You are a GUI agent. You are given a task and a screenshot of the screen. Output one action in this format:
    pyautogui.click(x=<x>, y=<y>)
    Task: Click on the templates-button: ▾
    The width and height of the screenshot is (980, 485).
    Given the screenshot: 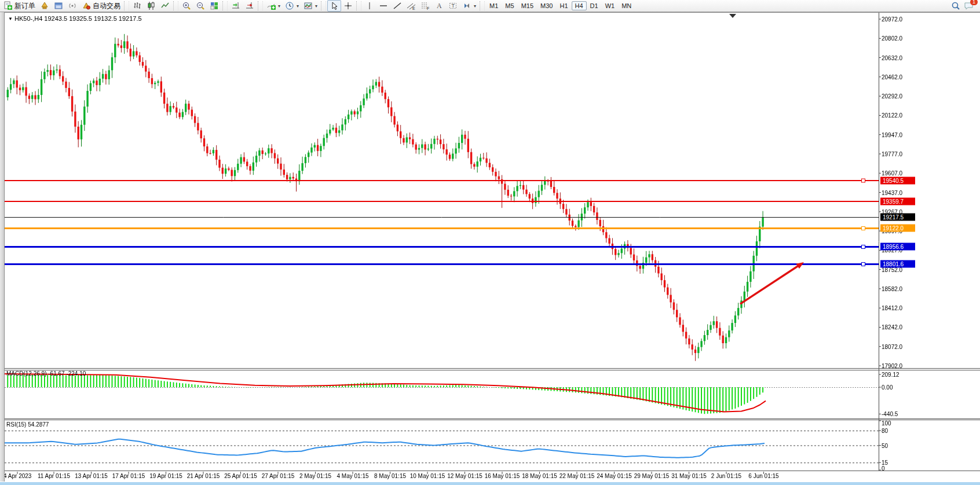 What is the action you would take?
    pyautogui.click(x=310, y=6)
    